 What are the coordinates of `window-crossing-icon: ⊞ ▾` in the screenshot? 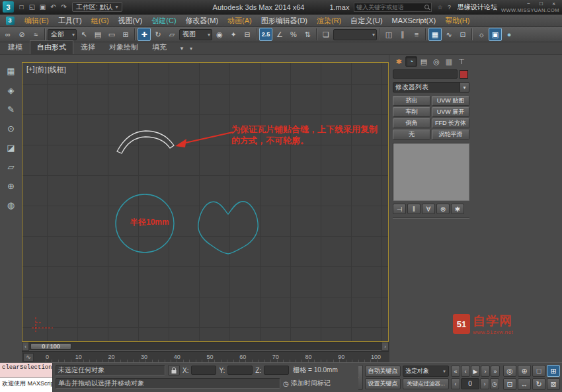 It's located at (126, 34).